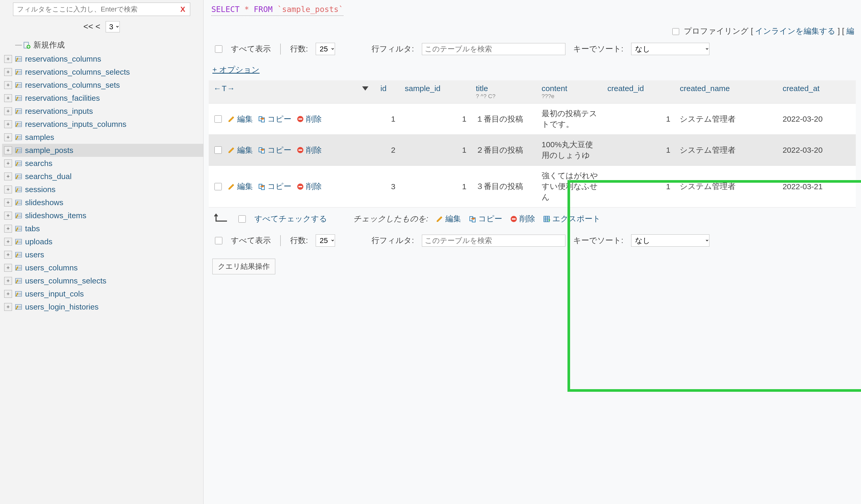 Image resolution: width=861 pixels, height=504 pixels. What do you see at coordinates (102, 189) in the screenshot?
I see `sidebar-table-sessions: +sessions` at bounding box center [102, 189].